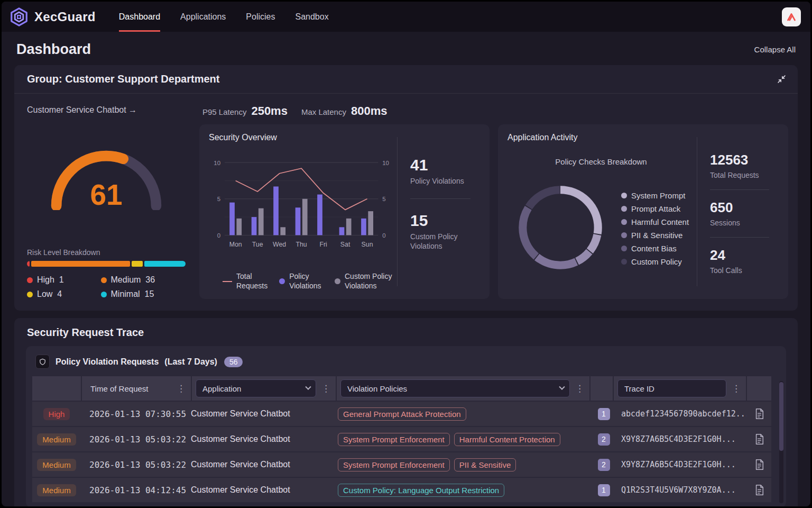 The height and width of the screenshot is (508, 812). Describe the element at coordinates (106, 110) in the screenshot. I see `application-link: Customer Service Chatbot →` at that location.